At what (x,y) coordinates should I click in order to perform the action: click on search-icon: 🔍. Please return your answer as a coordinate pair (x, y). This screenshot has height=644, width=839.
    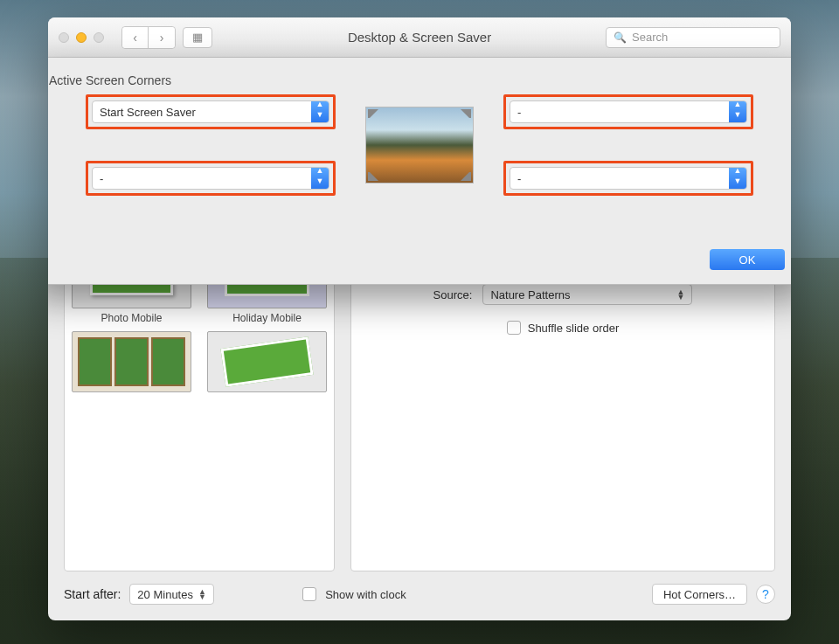
    Looking at the image, I should click on (621, 38).